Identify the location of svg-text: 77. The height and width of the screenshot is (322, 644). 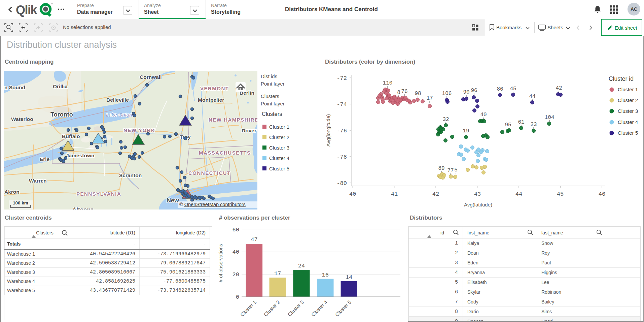
(450, 171).